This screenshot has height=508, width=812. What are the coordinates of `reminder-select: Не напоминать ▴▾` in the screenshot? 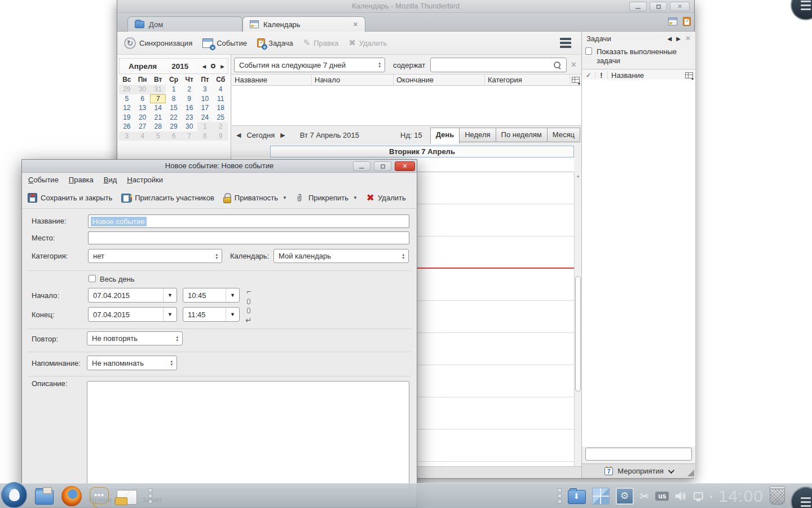 It's located at (132, 363).